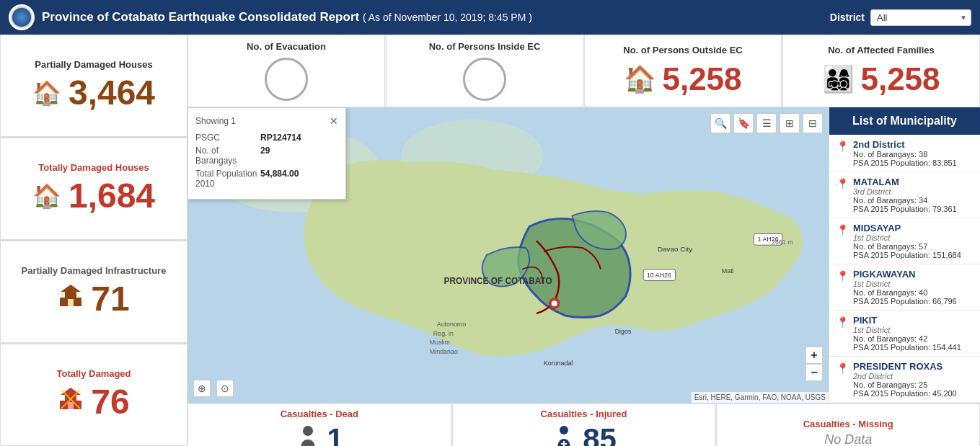 This screenshot has width=980, height=446. Describe the element at coordinates (280, 179) in the screenshot. I see `popup-population-value: 54,884.00` at that location.